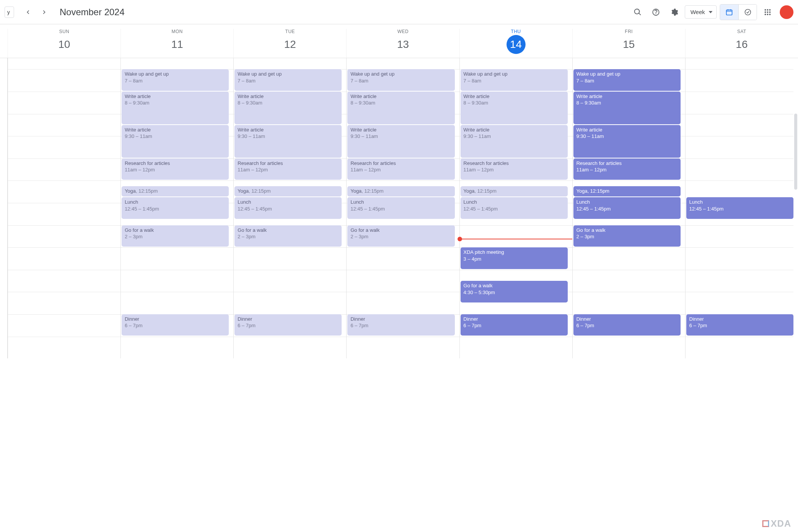  I want to click on help-icon, so click(656, 12).